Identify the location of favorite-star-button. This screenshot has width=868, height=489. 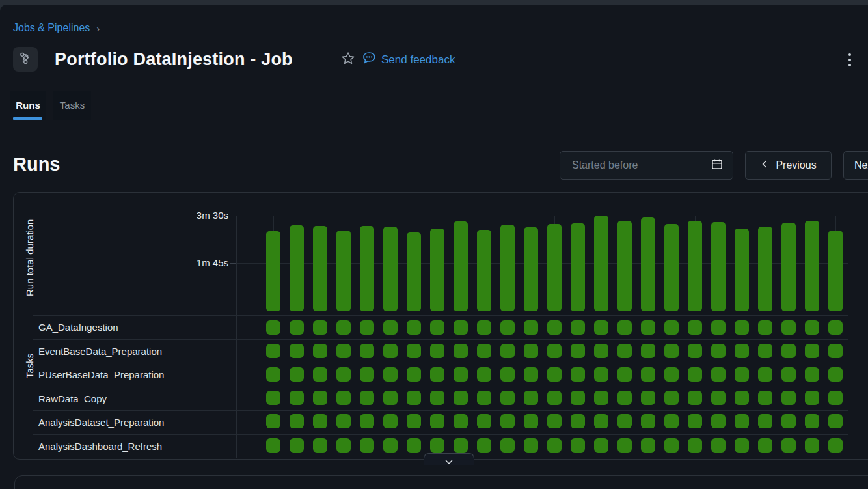
(348, 60).